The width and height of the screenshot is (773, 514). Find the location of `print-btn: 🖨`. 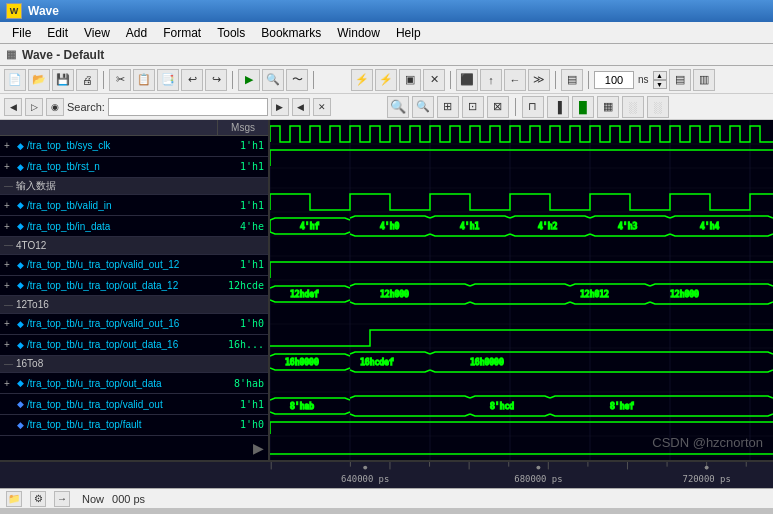

print-btn: 🖨 is located at coordinates (87, 80).